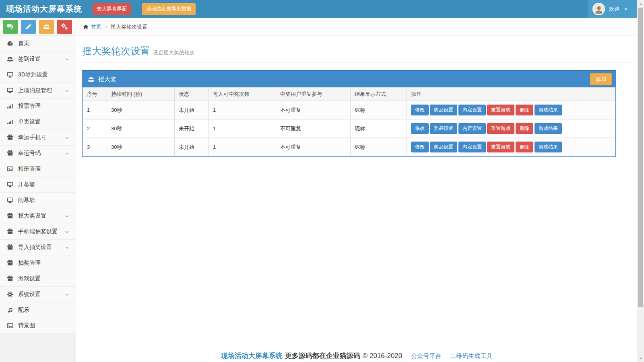  Describe the element at coordinates (626, 9) in the screenshot. I see `caret-down-icon` at that location.